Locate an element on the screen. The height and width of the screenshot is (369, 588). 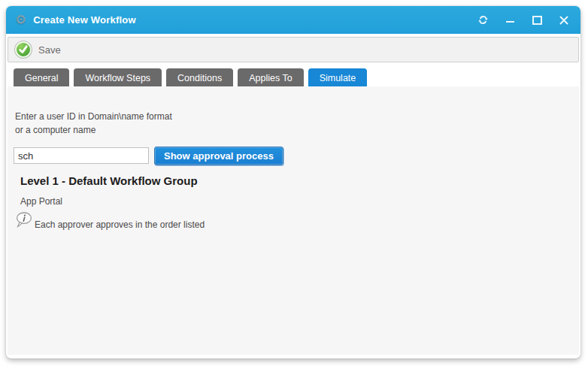
show-approval-process-button: Show approval process is located at coordinates (219, 156).